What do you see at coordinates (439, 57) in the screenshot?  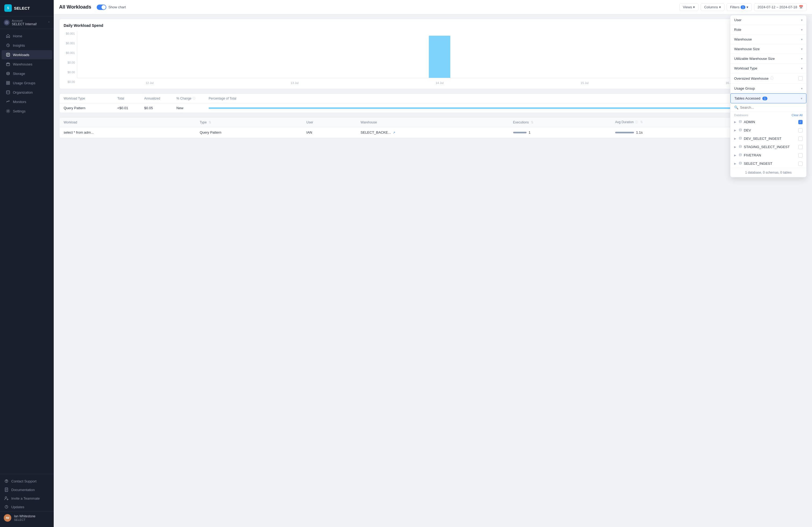 I see `bar-14jul` at bounding box center [439, 57].